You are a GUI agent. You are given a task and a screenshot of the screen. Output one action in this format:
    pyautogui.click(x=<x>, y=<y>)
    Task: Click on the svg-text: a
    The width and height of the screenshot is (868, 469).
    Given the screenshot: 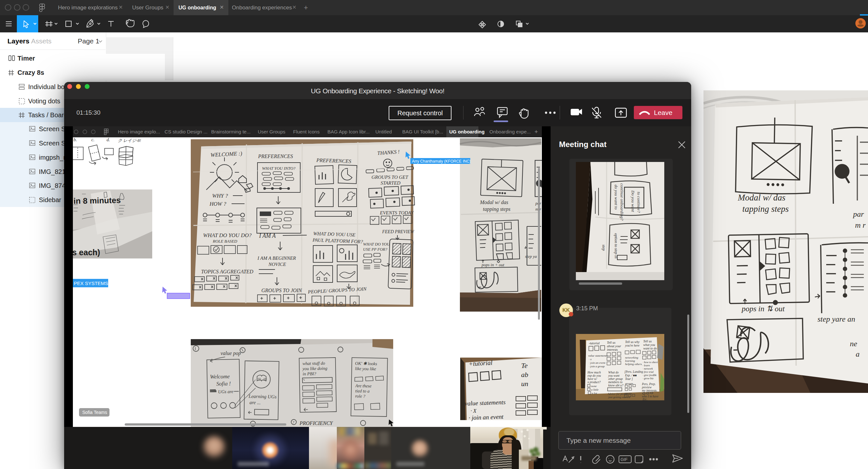 What is the action you would take?
    pyautogui.click(x=858, y=354)
    